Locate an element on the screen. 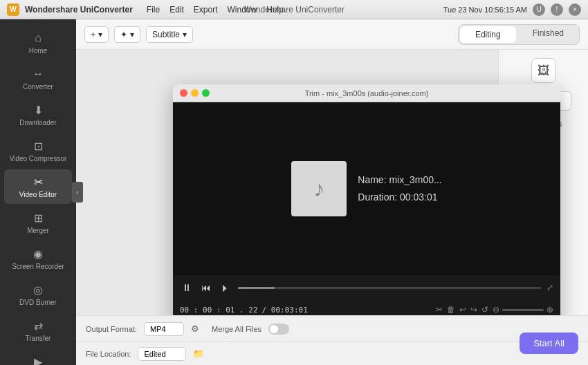 The width and height of the screenshot is (588, 365). compressor-icon: ⊡ is located at coordinates (38, 146).